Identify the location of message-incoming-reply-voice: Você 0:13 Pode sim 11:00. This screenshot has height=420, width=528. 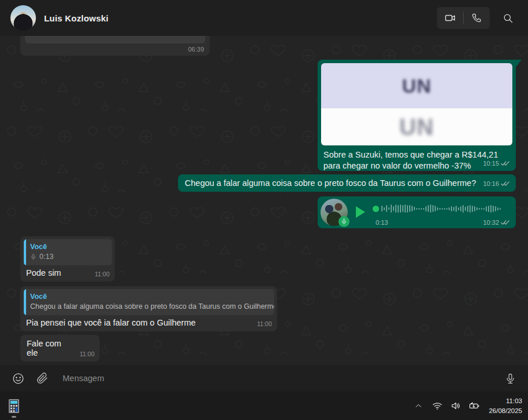
(67, 259).